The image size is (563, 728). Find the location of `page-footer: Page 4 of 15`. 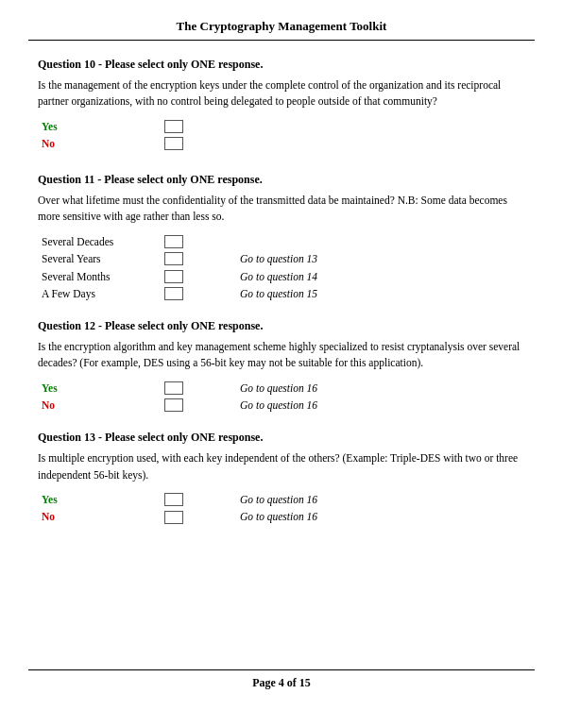

page-footer: Page 4 of 15 is located at coordinates (282, 686).